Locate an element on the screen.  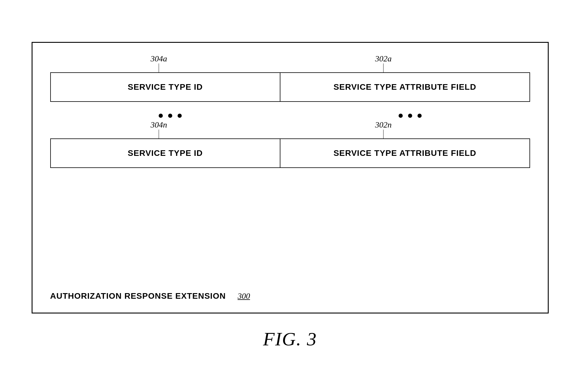
field-row-a: SERVICE TYPE ID SERVICE TYPE ATTRIBUTE F… is located at coordinates (290, 87).